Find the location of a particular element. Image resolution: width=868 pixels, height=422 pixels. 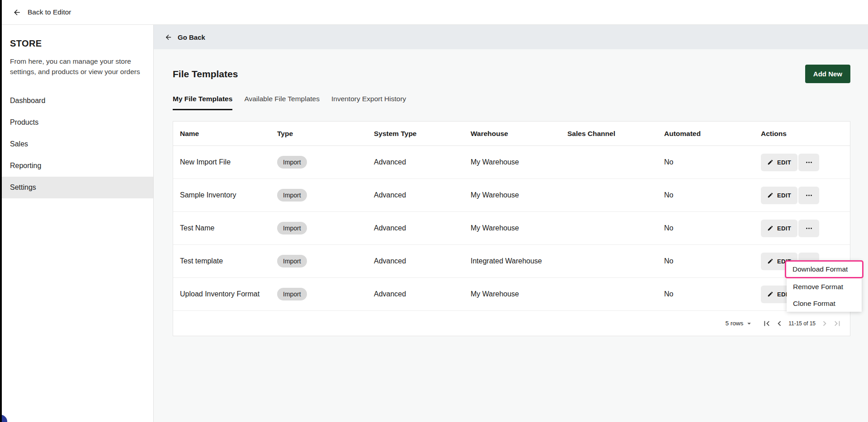

column-header-sales-channel: Sales Channel is located at coordinates (616, 134).